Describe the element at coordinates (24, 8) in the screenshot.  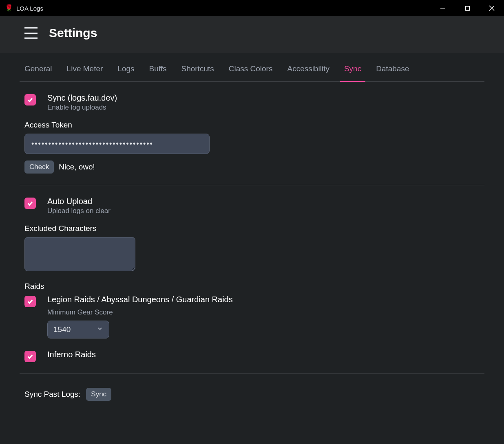
I see `titlebar-left: 🌹 LOA Logs` at that location.